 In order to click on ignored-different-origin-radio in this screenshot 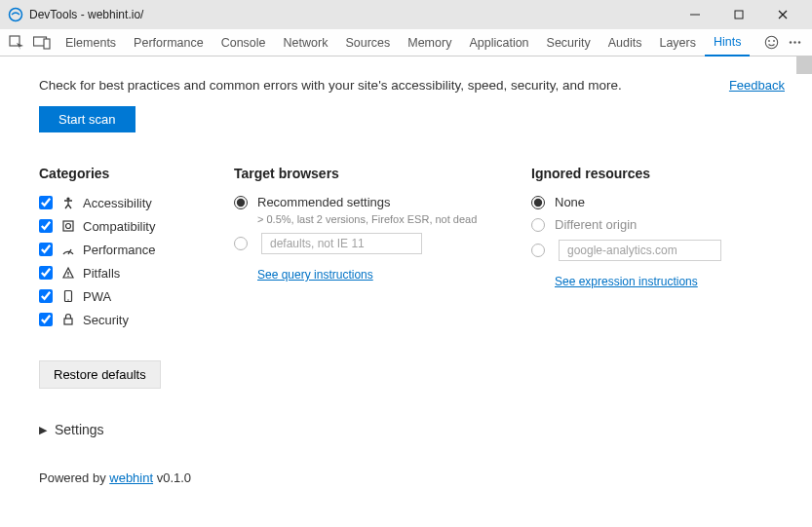, I will do `click(538, 225)`.